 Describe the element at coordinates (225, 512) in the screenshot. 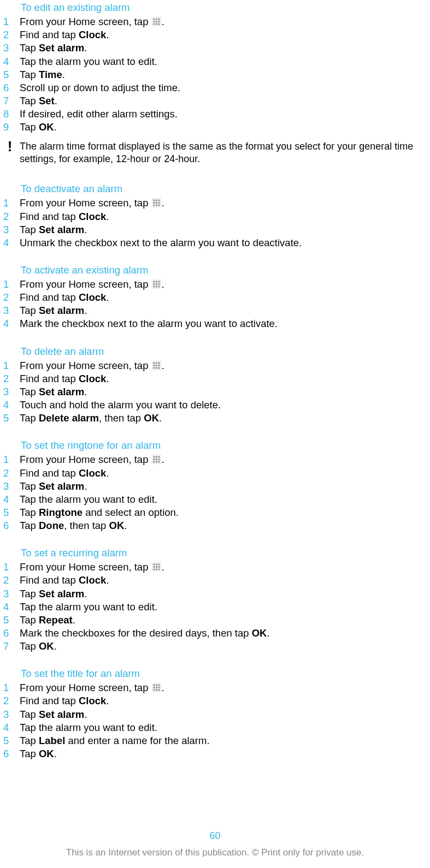

I see `step-text: Tap Ringtone and select an option.` at that location.